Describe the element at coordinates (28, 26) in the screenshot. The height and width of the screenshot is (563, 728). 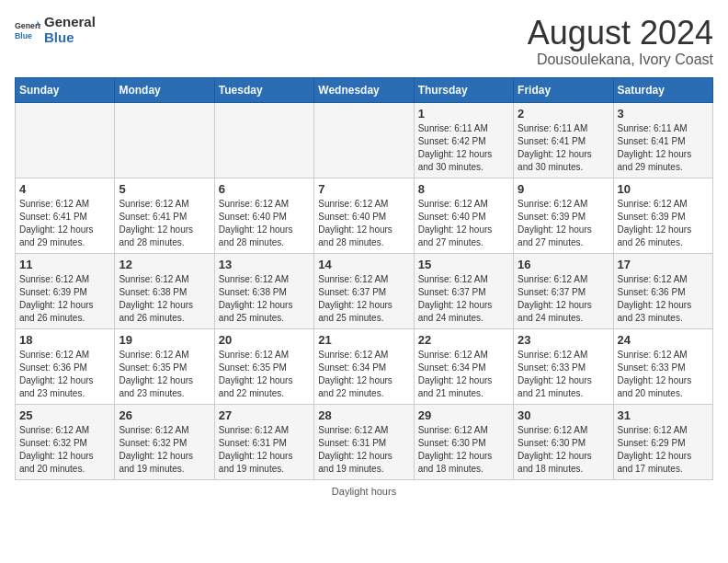
I see `svg-text: General` at that location.